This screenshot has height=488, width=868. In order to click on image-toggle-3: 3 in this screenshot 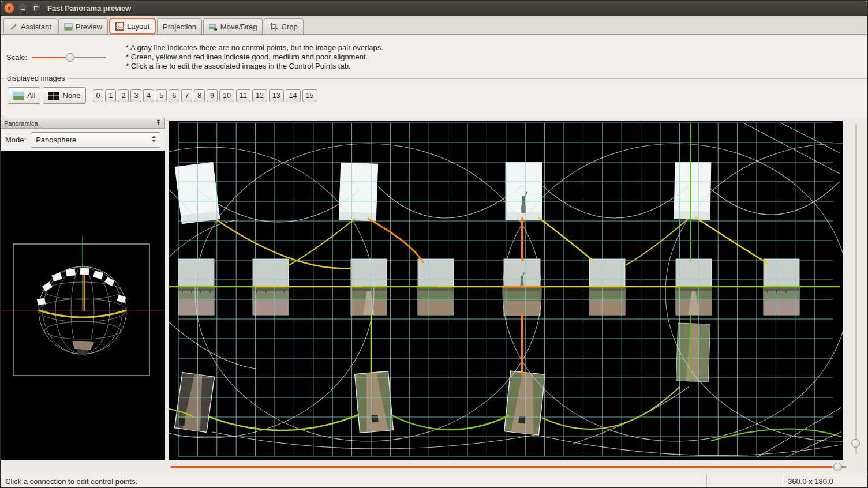, I will do `click(136, 96)`.